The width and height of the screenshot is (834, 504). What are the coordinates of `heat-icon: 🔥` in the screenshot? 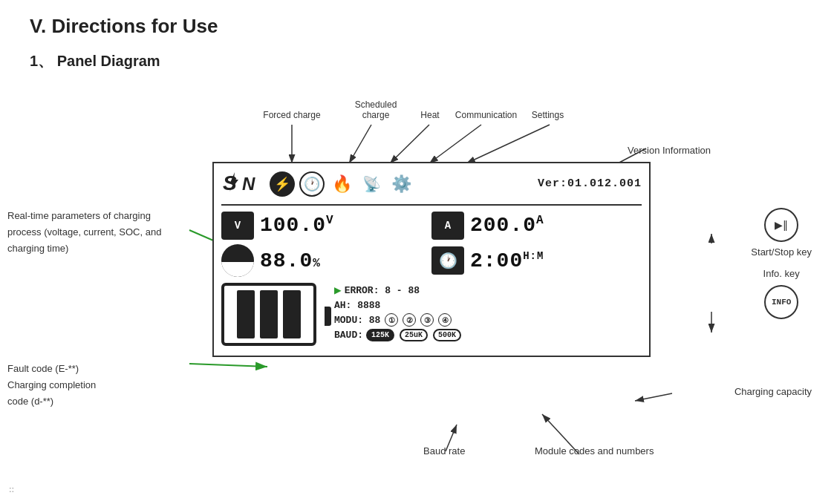 It's located at (342, 184).